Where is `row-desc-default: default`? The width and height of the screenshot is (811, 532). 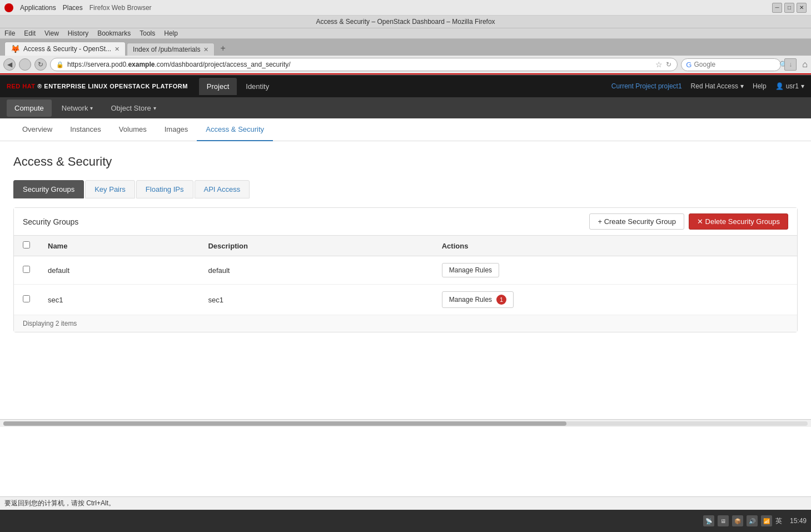 row-desc-default: default is located at coordinates (316, 270).